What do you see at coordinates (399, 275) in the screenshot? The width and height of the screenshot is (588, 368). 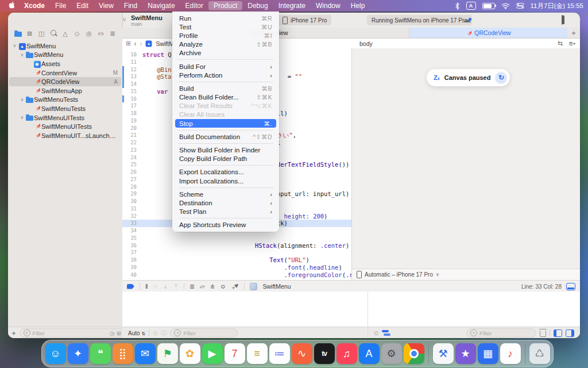 I see `canvas-device-label: Automatic – iPhone 17 Pro` at bounding box center [399, 275].